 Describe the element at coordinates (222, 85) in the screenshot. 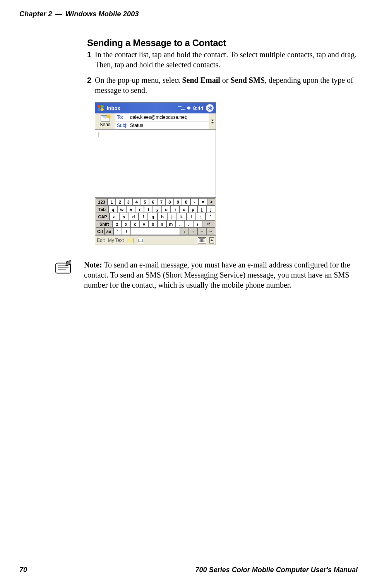

I see `step-2: 2 On the pop-up menu, select Send Email …` at that location.